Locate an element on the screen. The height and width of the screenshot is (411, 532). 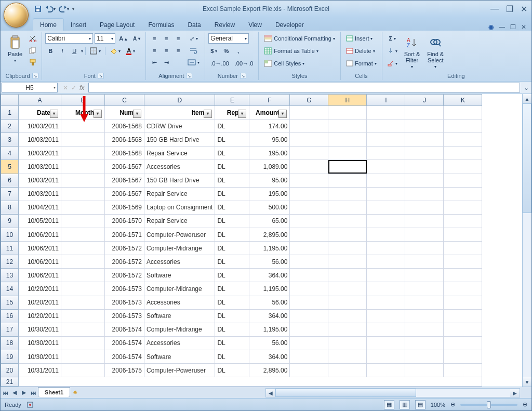
header-cell-date: Date▾ is located at coordinates (40, 113).